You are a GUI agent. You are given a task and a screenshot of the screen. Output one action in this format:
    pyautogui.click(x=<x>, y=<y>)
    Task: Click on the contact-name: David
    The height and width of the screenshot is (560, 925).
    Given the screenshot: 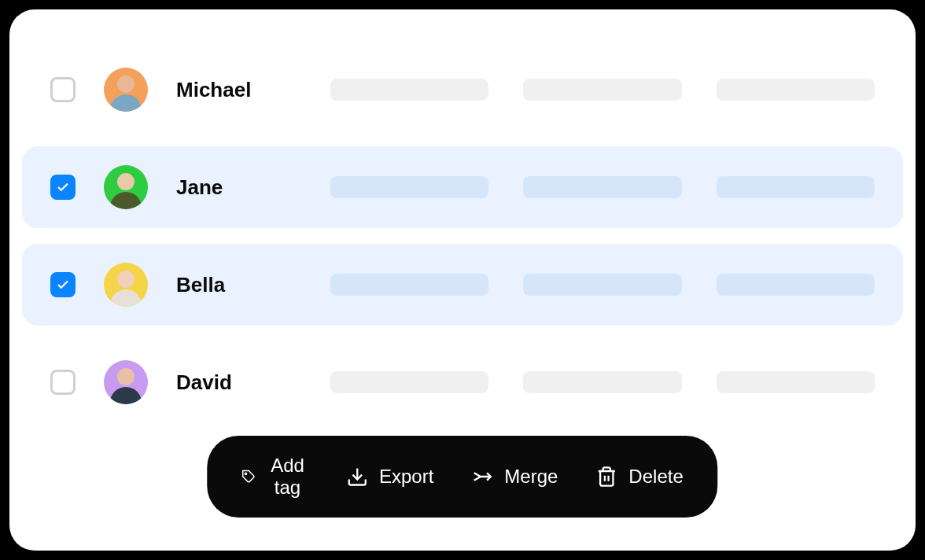 What is the action you would take?
    pyautogui.click(x=239, y=382)
    